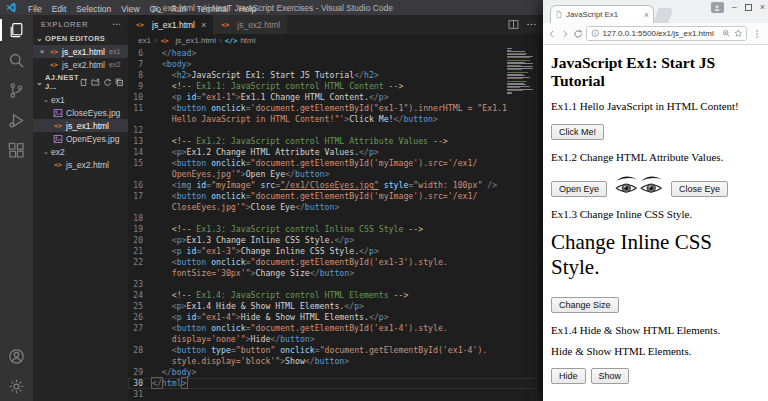 This screenshot has width=768, height=401. Describe the element at coordinates (336, 98) in the screenshot. I see `code-line-10: 10 <p id="ex1-1">Ex1.1 Change HTML Conte…` at that location.